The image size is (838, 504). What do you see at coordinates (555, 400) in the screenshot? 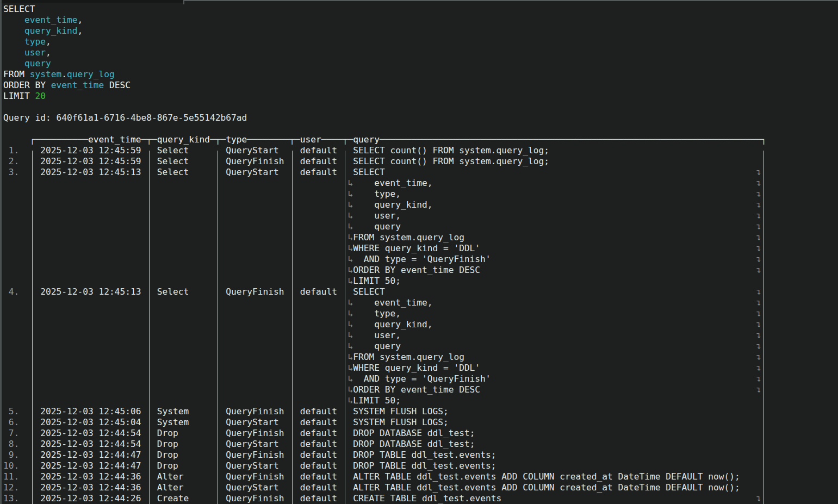
I see `cell-query: LIMIT 50;` at bounding box center [555, 400].